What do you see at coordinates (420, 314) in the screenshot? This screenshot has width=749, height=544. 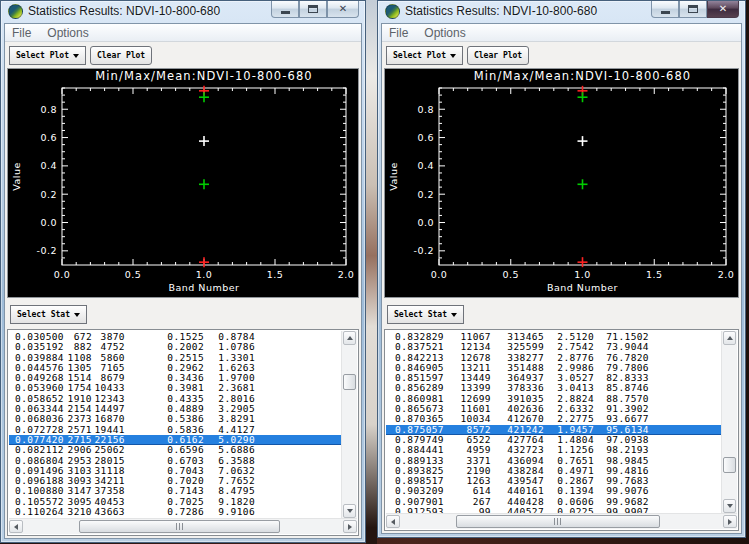 I see `select-stat-label: Select Stat` at bounding box center [420, 314].